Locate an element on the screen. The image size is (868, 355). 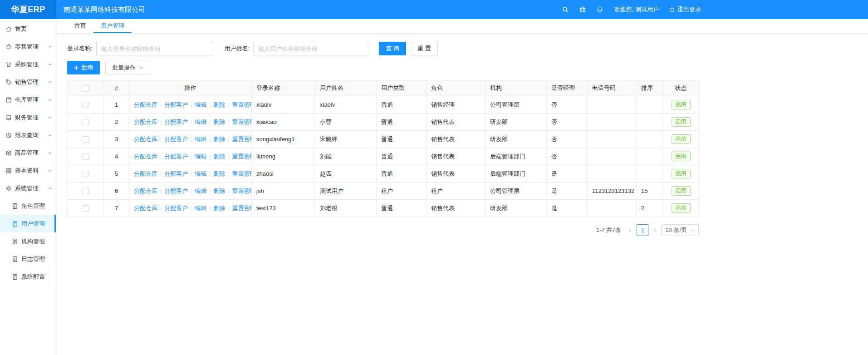
reset-button: 重 置 is located at coordinates (424, 49).